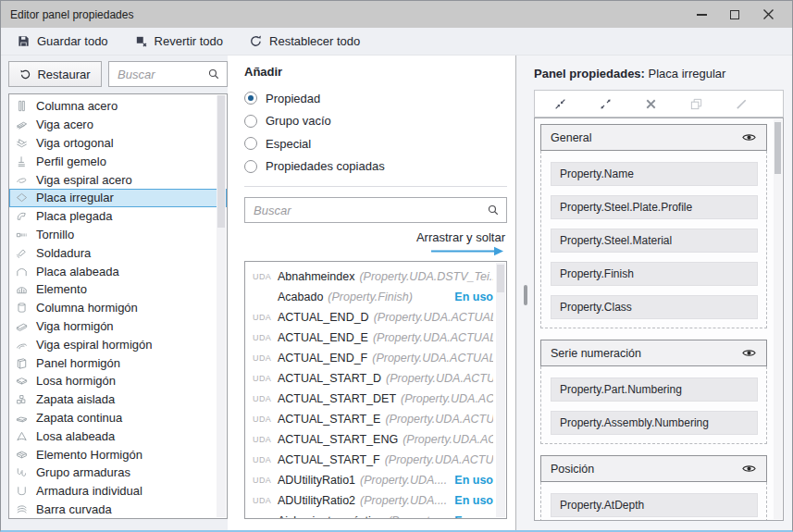 The width and height of the screenshot is (793, 532). What do you see at coordinates (22, 400) in the screenshot?
I see `pad-footing-icon` at bounding box center [22, 400].